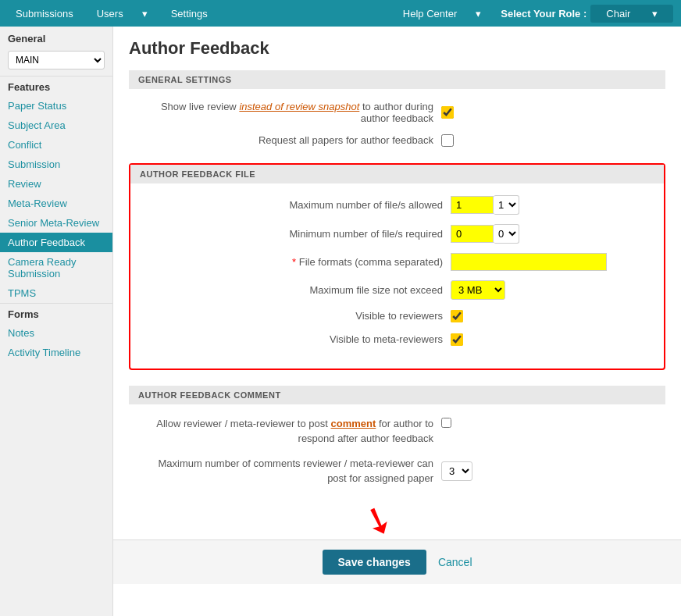  I want to click on feedback-file-header: AUTHOR FEEDBACK FILE, so click(397, 174).